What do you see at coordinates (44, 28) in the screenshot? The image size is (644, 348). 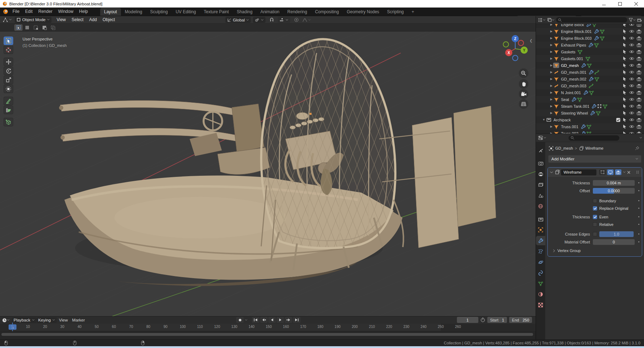 I see `select-mode-invert` at bounding box center [44, 28].